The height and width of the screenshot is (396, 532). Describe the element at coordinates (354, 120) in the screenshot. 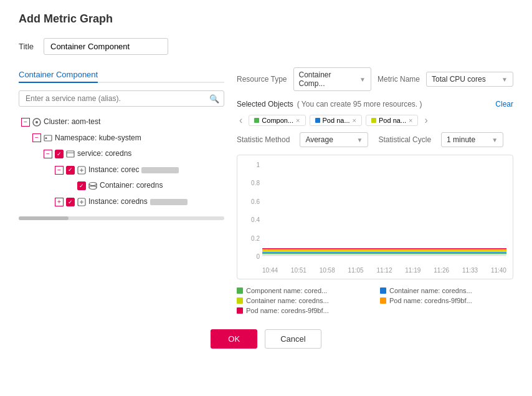

I see `tag-2-remove: ×` at that location.